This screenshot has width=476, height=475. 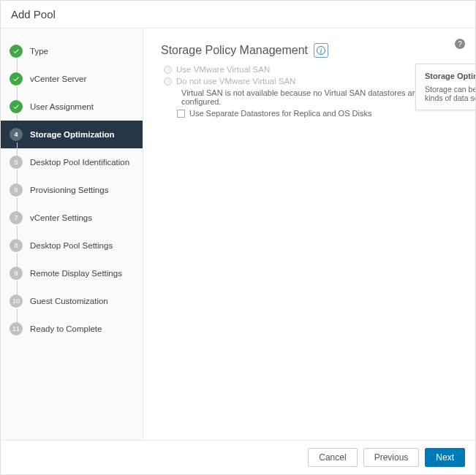 I want to click on checkbox-icon, so click(x=181, y=114).